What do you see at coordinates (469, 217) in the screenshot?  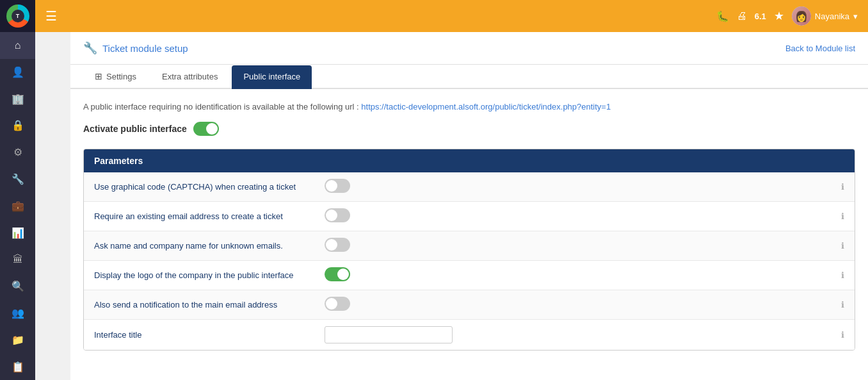 I see `param-row-email: Require an existing email address to cre…` at bounding box center [469, 217].